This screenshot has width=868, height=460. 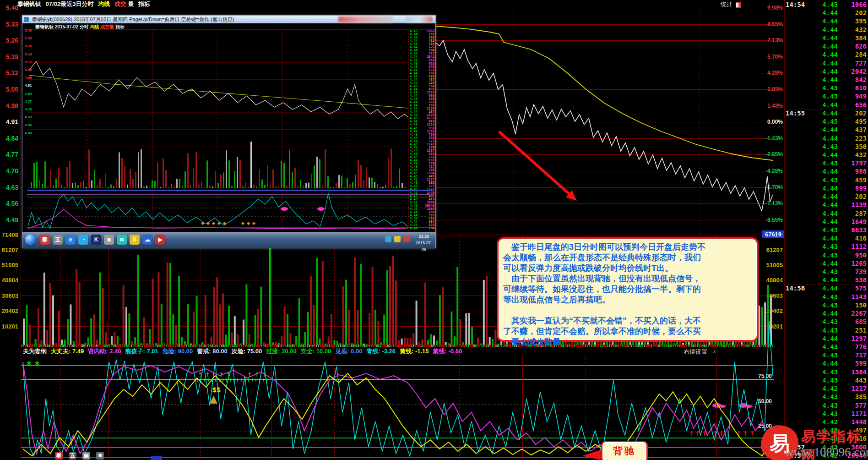 What do you see at coordinates (826, 121) in the screenshot?
I see `tick-price: 4.45` at bounding box center [826, 121].